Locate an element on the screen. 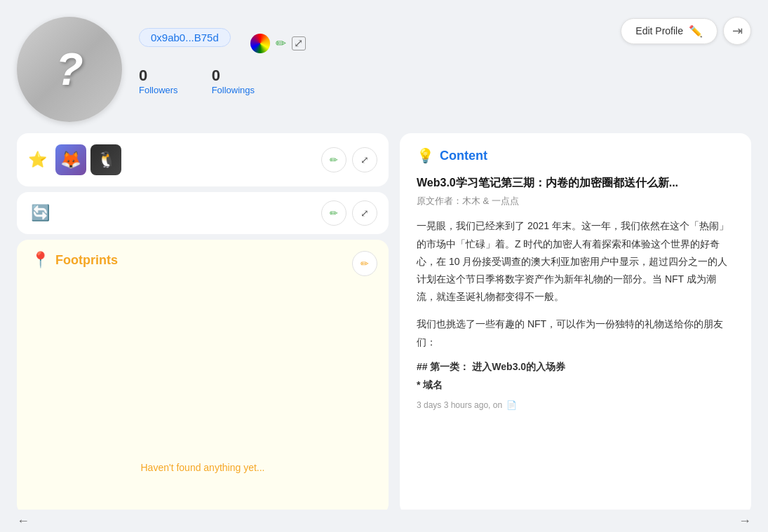 This screenshot has width=768, height=532. content-header: 💡 Content is located at coordinates (575, 156).